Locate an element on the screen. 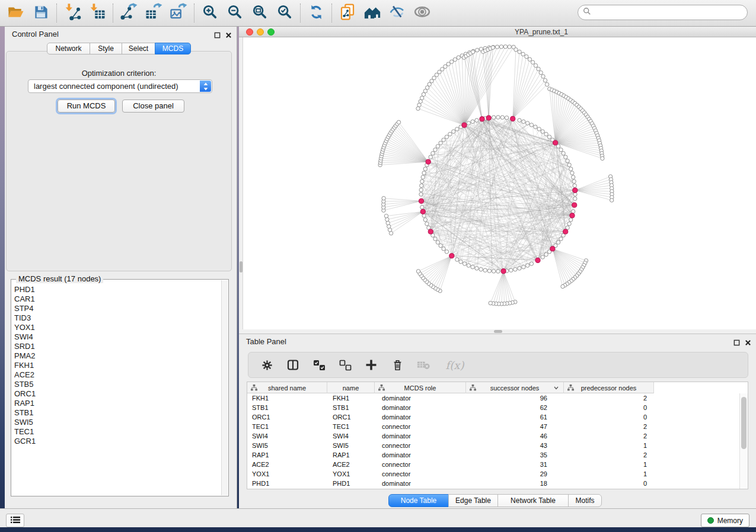  hide-selected-button is located at coordinates (397, 13).